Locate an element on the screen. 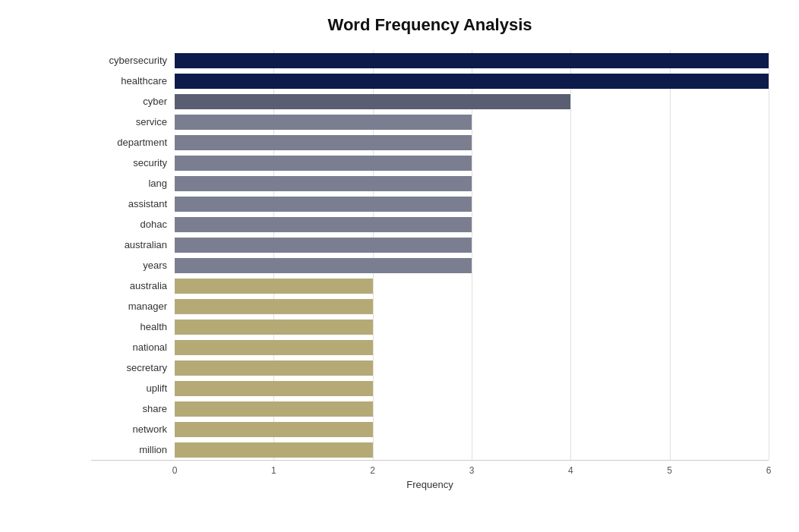 The image size is (799, 532). bar-row: security is located at coordinates (430, 163).